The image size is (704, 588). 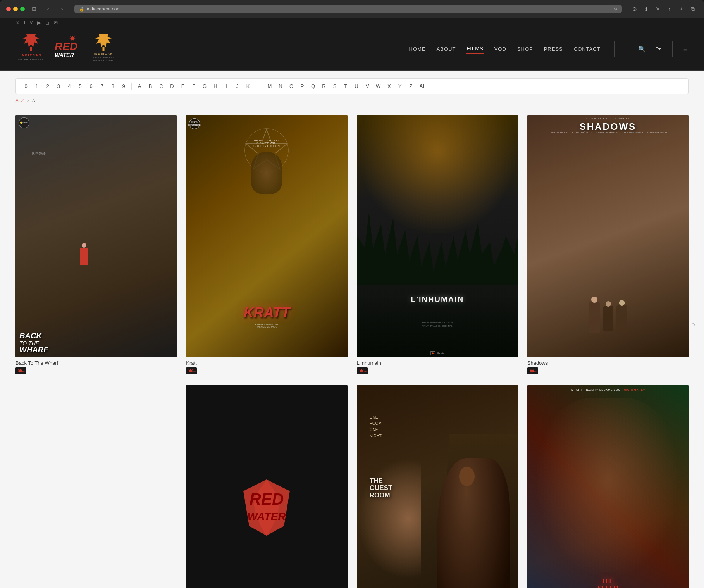 What do you see at coordinates (270, 86) in the screenshot?
I see `filter-M: M` at bounding box center [270, 86].